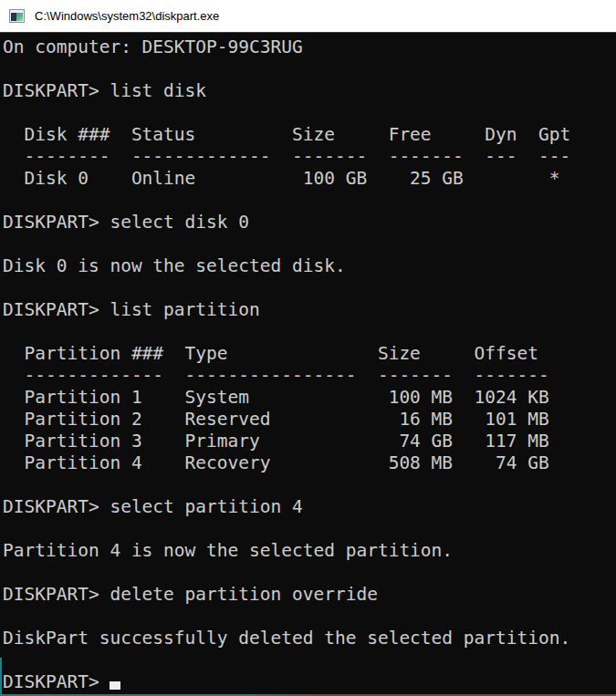 This screenshot has height=696, width=616. I want to click on window-border-accent-left, so click(1, 676).